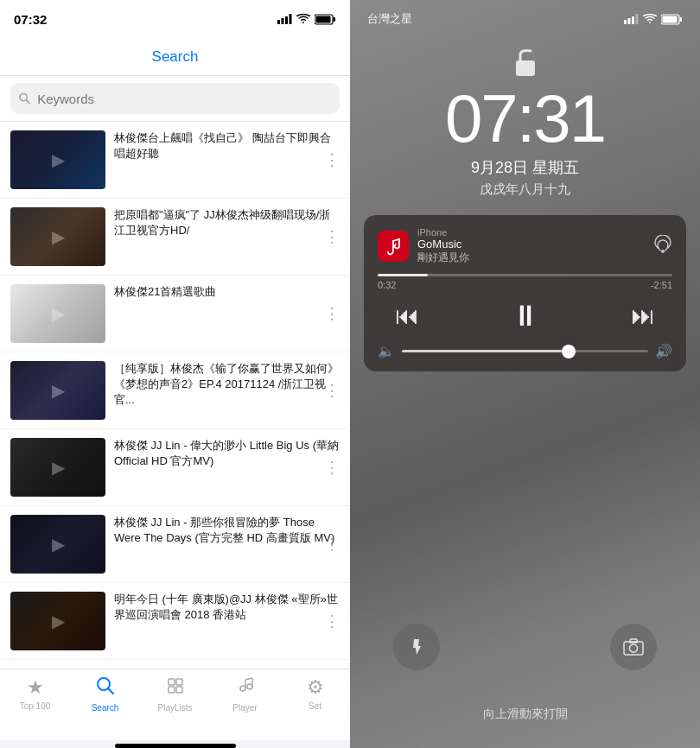  Describe the element at coordinates (175, 19) in the screenshot. I see `status-bar-left: 07:32` at that location.